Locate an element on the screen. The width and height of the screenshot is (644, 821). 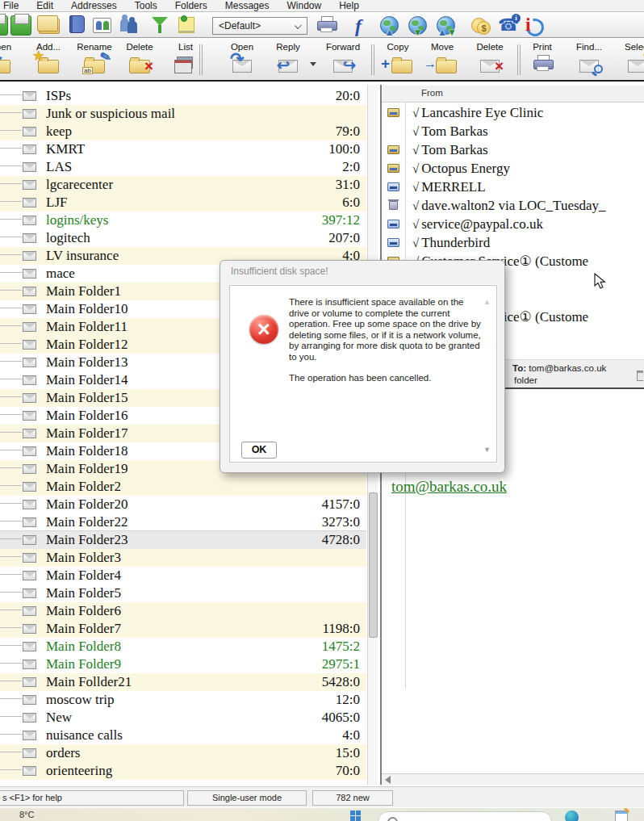
folder-row: Main Folder4 is located at coordinates (183, 576).